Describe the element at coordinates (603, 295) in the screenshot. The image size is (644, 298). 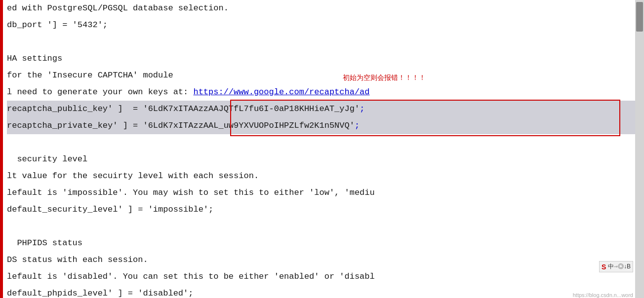
I see `watermark-text: https://blog.csdn.n...word` at that location.